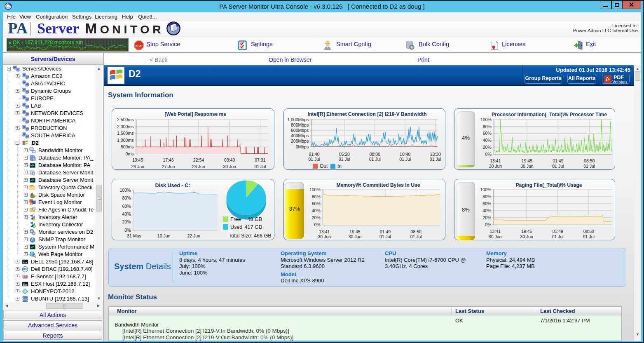 The height and width of the screenshot is (343, 644). I want to click on svg-text:Processor Information(_Total)\: Processor Information(_Total)\% Processo…, so click(549, 115).